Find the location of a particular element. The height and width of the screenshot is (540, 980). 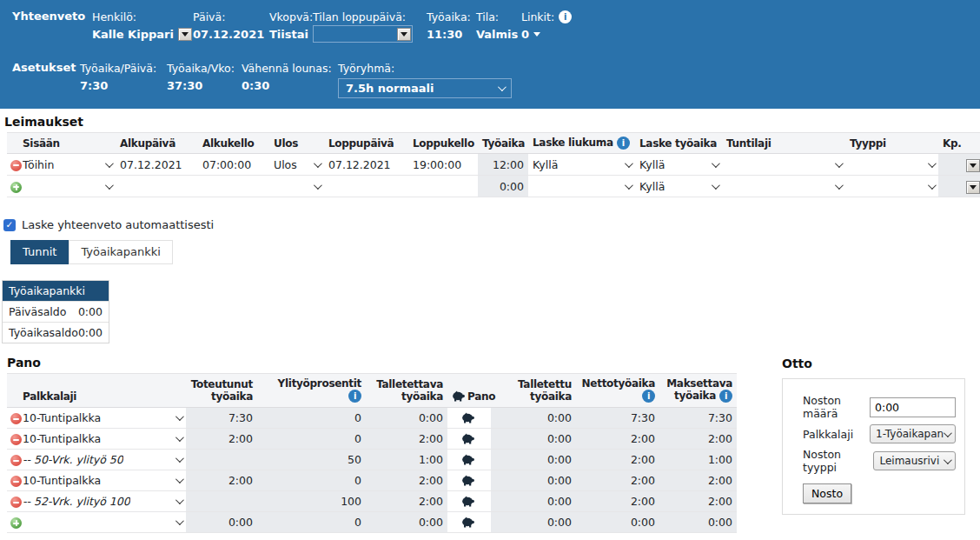

stamping-row-new: 0:00 Kyllä is located at coordinates (493, 186).